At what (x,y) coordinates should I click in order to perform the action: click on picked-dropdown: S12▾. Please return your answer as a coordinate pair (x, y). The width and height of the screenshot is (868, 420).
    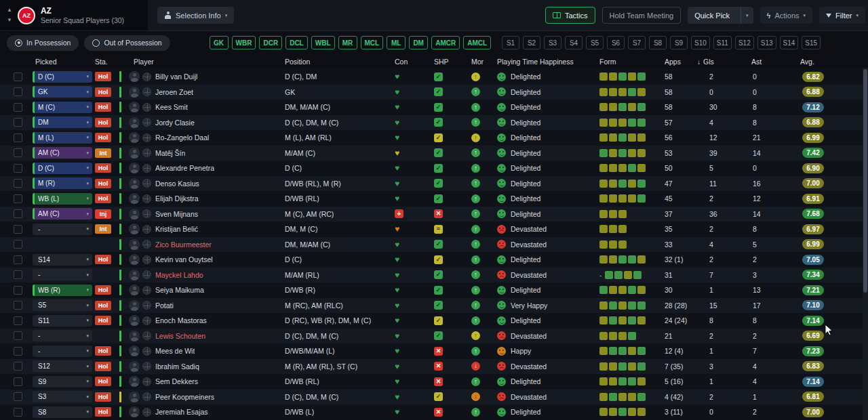
    Looking at the image, I should click on (62, 366).